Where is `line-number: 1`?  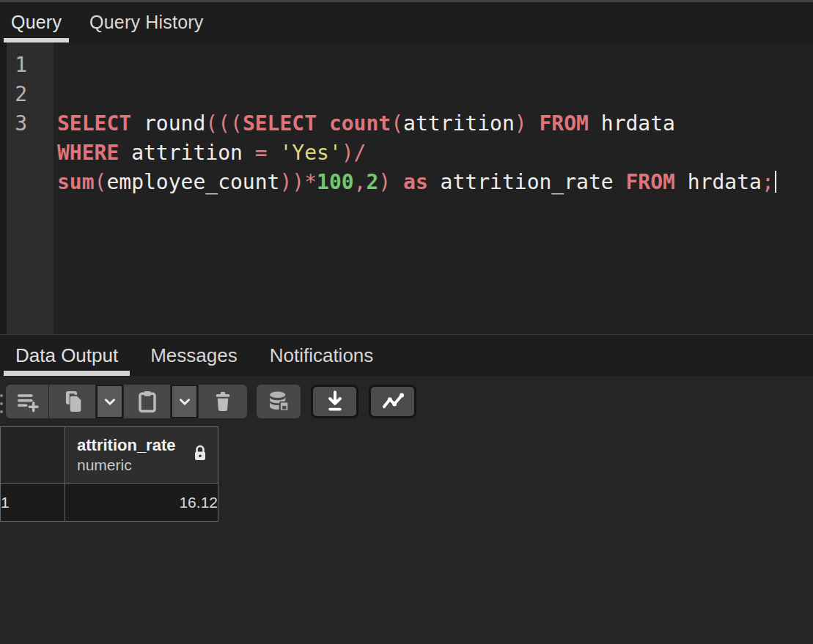 line-number: 1 is located at coordinates (17, 65).